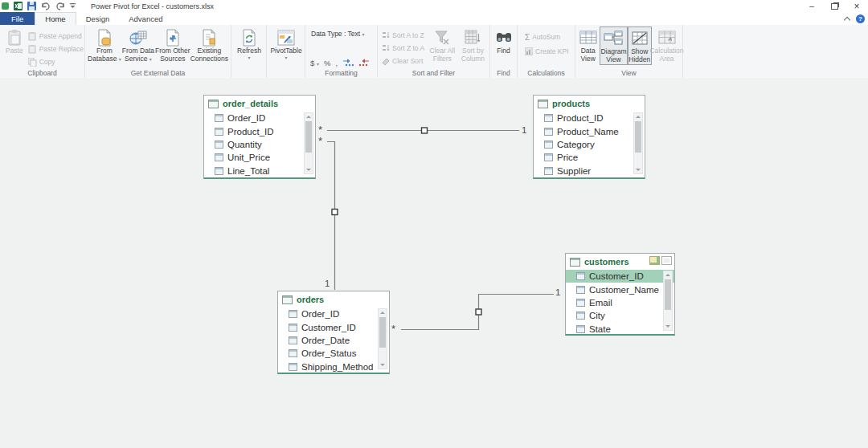  Describe the element at coordinates (209, 38) in the screenshot. I see `existing-connections-icon` at that location.